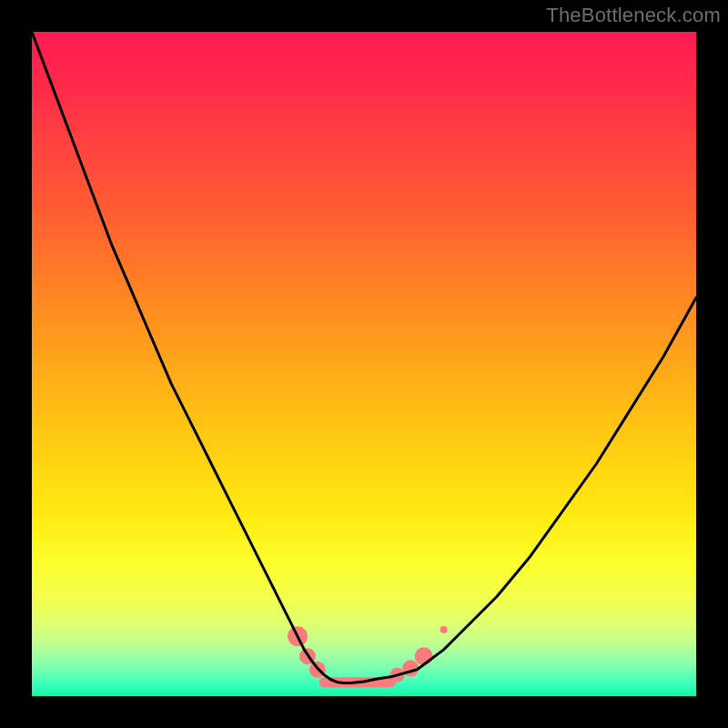  I want to click on watermark: TheBottleneck.com, so click(633, 15).